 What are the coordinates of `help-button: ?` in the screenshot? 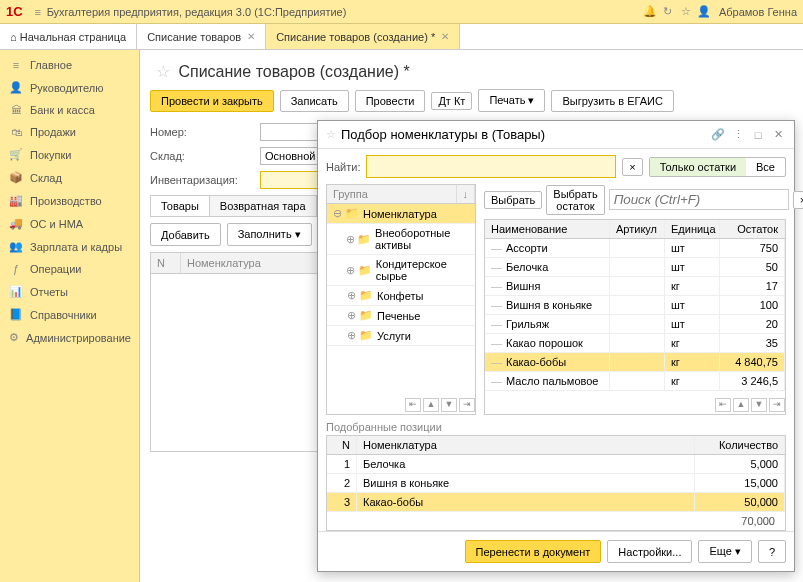 It's located at (772, 552).